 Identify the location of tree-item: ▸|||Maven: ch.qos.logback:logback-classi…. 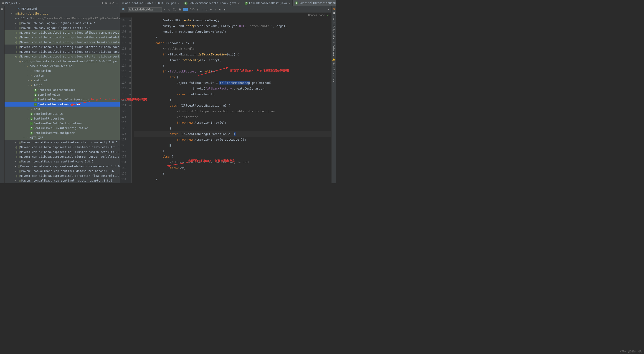
(62, 23).